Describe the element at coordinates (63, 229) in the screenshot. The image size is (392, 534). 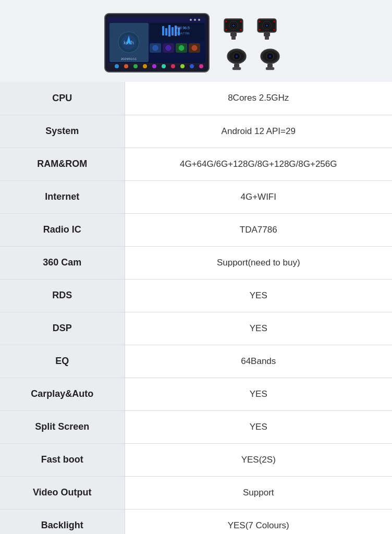
I see `spec-label: Radio IC` at that location.